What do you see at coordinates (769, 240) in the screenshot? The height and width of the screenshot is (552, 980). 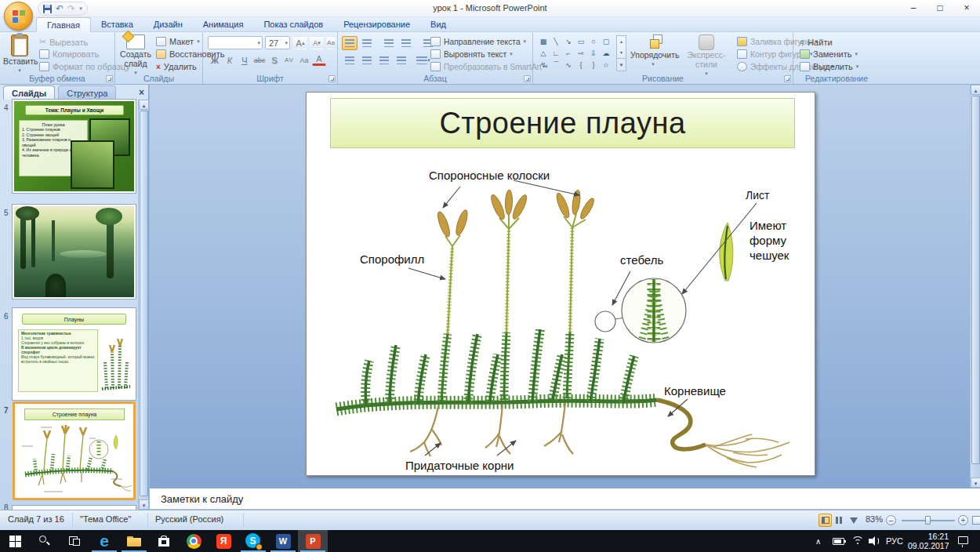 I see `label-leaf-note: Имеют форму чешуек` at bounding box center [769, 240].